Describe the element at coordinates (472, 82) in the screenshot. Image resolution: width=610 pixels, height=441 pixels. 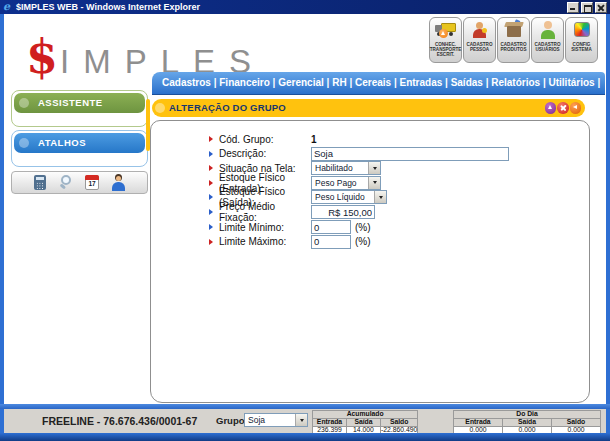
I see `menu-item-saidas: Saídas` at that location.